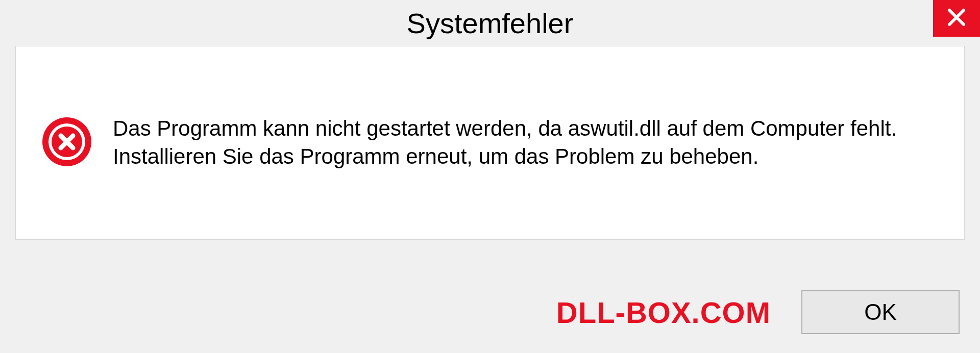 The width and height of the screenshot is (980, 353). What do you see at coordinates (490, 23) in the screenshot?
I see `titlebar: Systemfehler` at bounding box center [490, 23].